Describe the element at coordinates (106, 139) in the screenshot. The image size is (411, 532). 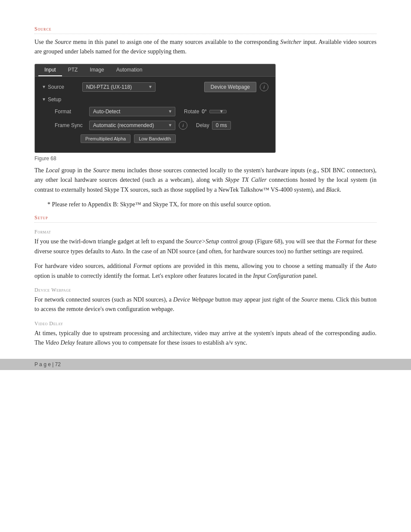
I see `premultiplied-alpha-button: Premultiplied Alpha` at that location.